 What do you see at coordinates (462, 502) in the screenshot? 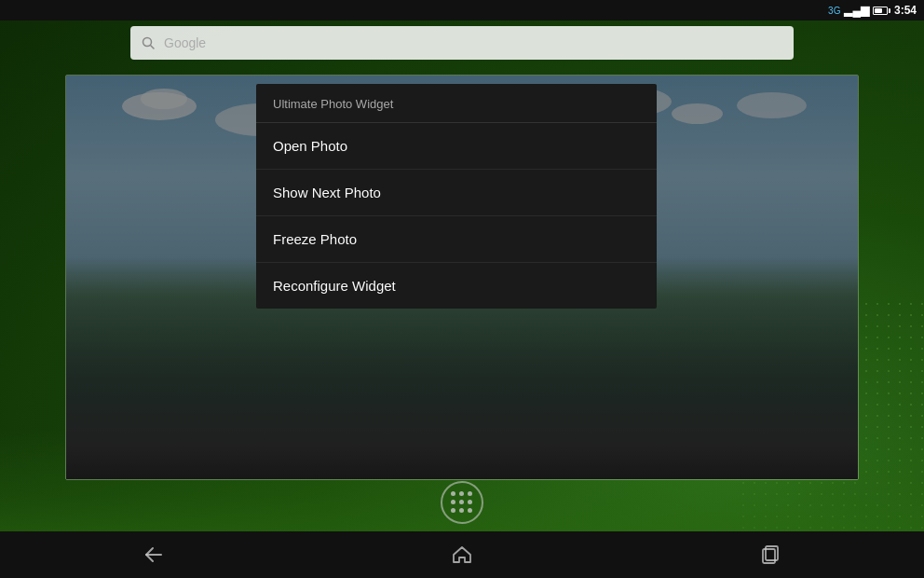
I see `app-drawer-button` at bounding box center [462, 502].